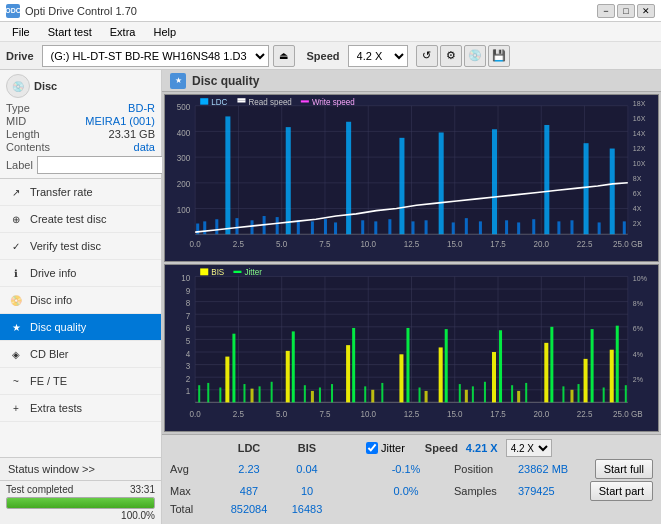 The width and height of the screenshot is (661, 524). I want to click on disc-button: 💿, so click(475, 56).